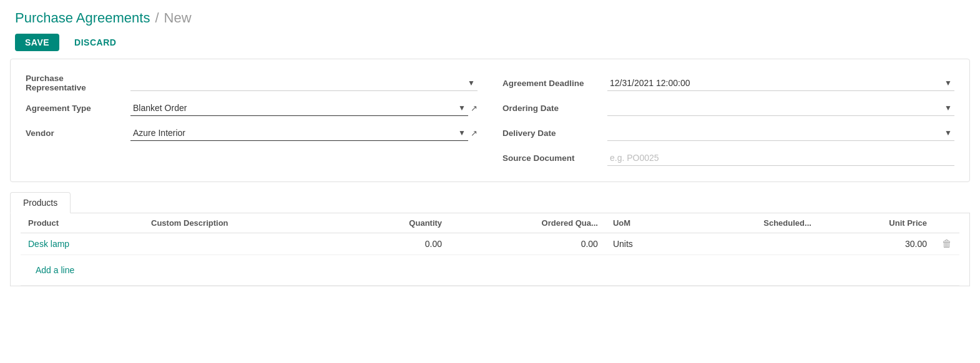 The image size is (980, 363). I want to click on source-document-label: Source Document, so click(552, 158).